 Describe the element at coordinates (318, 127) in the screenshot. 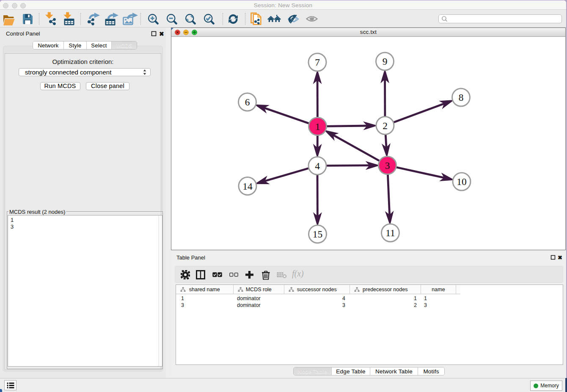

I see `svg-text: 1` at that location.